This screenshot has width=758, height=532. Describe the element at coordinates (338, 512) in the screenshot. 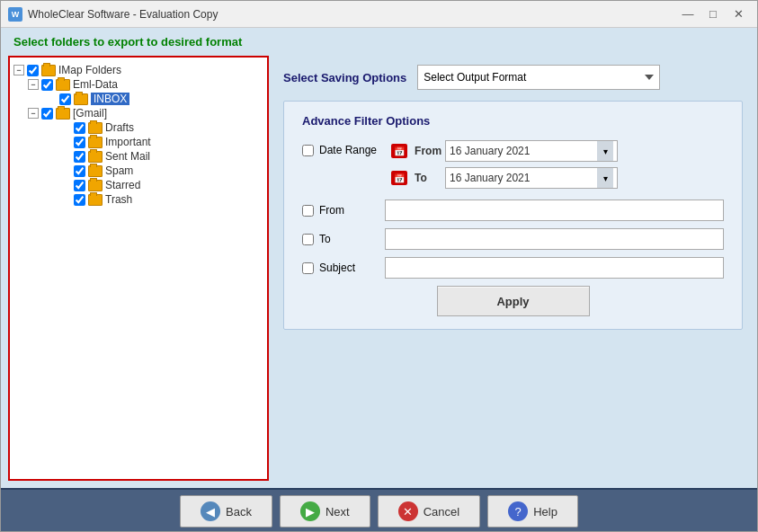

I see `next-label: Next` at that location.